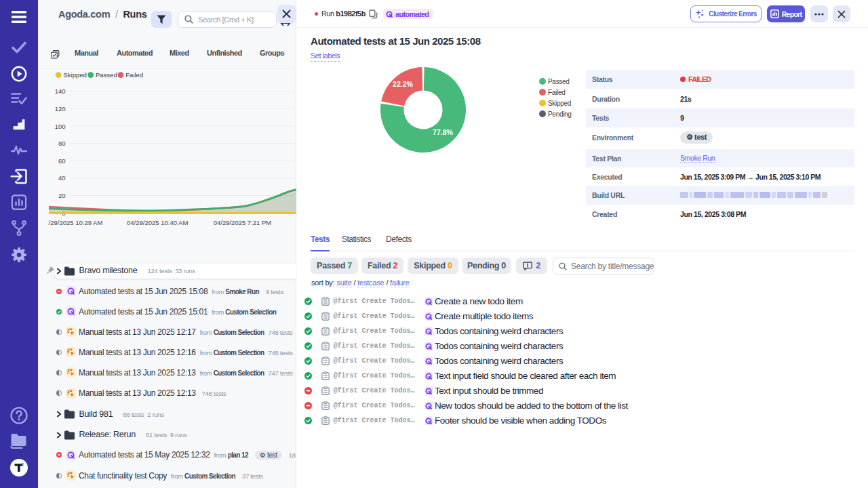 Image resolution: width=868 pixels, height=488 pixels. I want to click on svg-text: 60, so click(62, 160).